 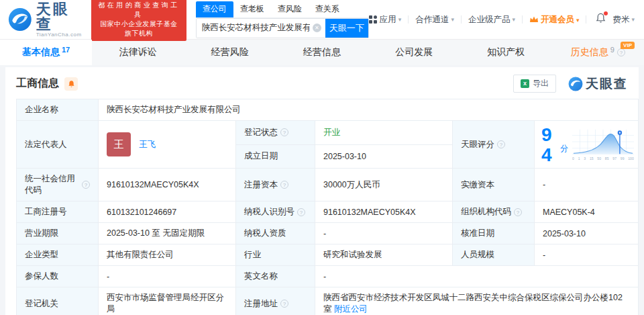 I want to click on table-row: 统一社会信用代码 91610132MAECY05K4X 注册资本 30000万人…, so click(x=327, y=185).